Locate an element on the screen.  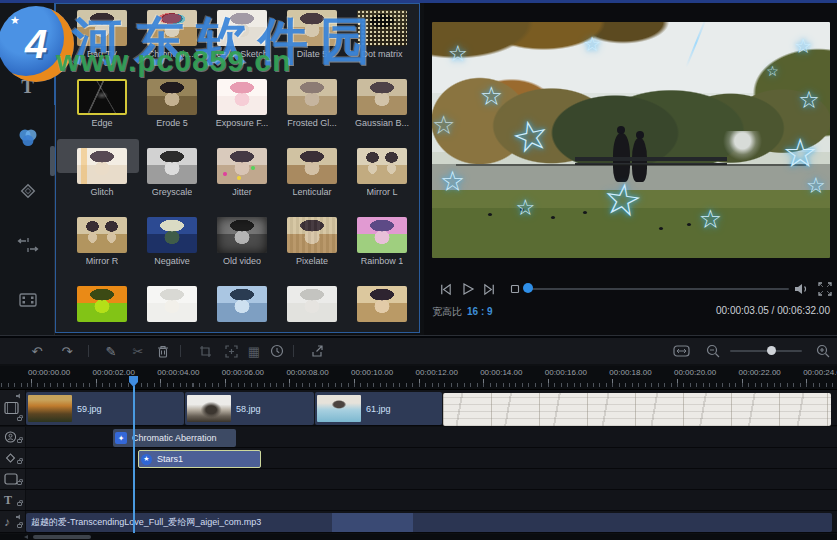
video-clip-filmstrip is located at coordinates (637, 410).